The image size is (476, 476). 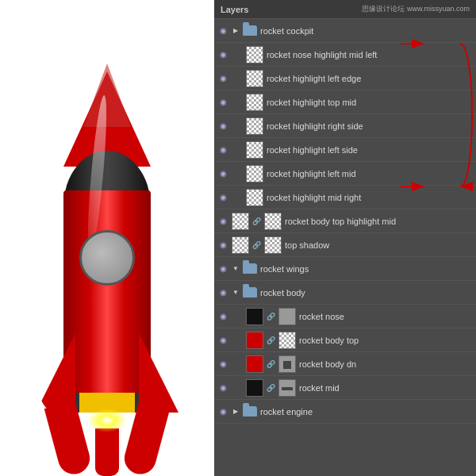 I want to click on layer-name-5: rocket highlight right side, so click(x=370, y=126).